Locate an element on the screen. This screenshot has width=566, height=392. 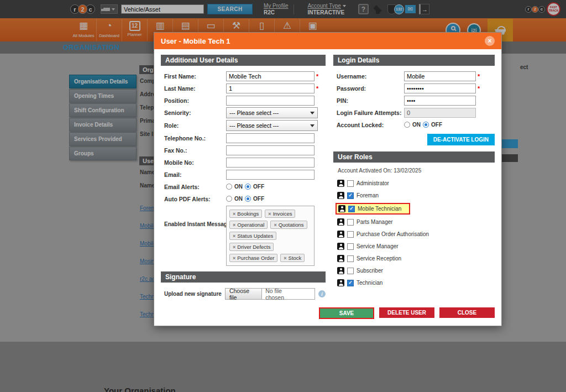
role-select: --- Please select --- is located at coordinates (272, 126).